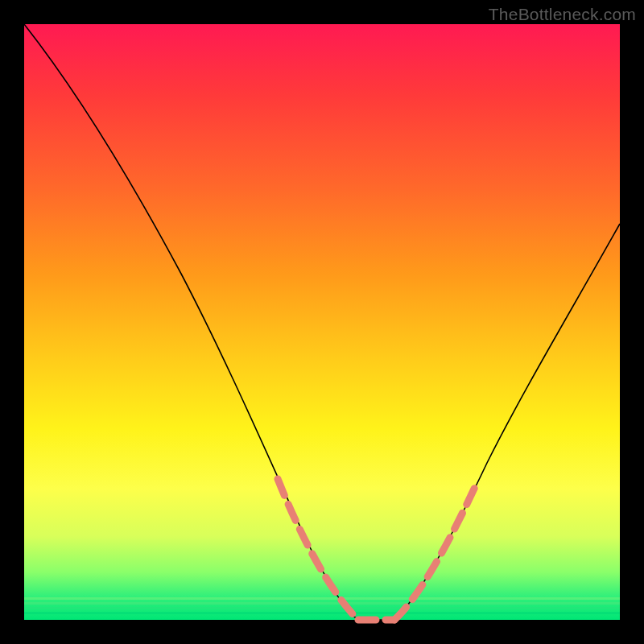  Describe the element at coordinates (562, 14) in the screenshot. I see `watermark-text: TheBottleneck.com` at that location.